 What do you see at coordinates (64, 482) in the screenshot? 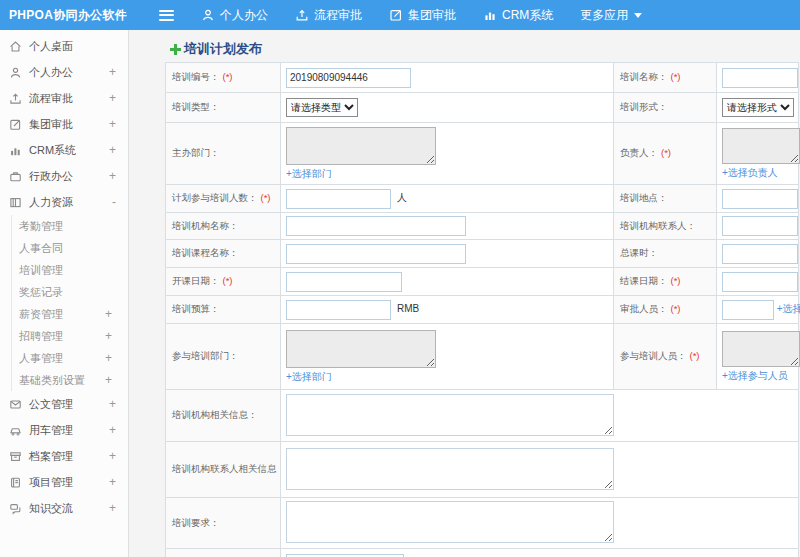
I see `sidebar-item-project: 项目管理 +` at bounding box center [64, 482].